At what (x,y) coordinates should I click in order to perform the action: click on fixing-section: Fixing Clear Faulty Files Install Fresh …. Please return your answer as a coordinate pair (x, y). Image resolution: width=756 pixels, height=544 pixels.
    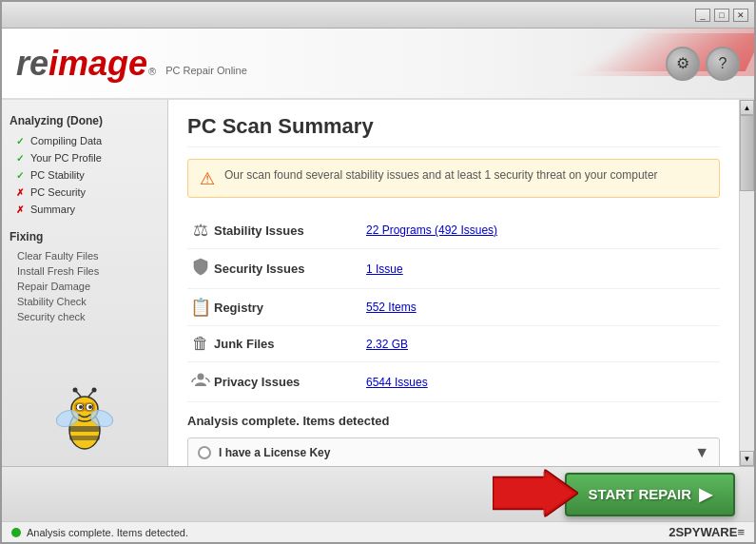
    Looking at the image, I should click on (85, 275).